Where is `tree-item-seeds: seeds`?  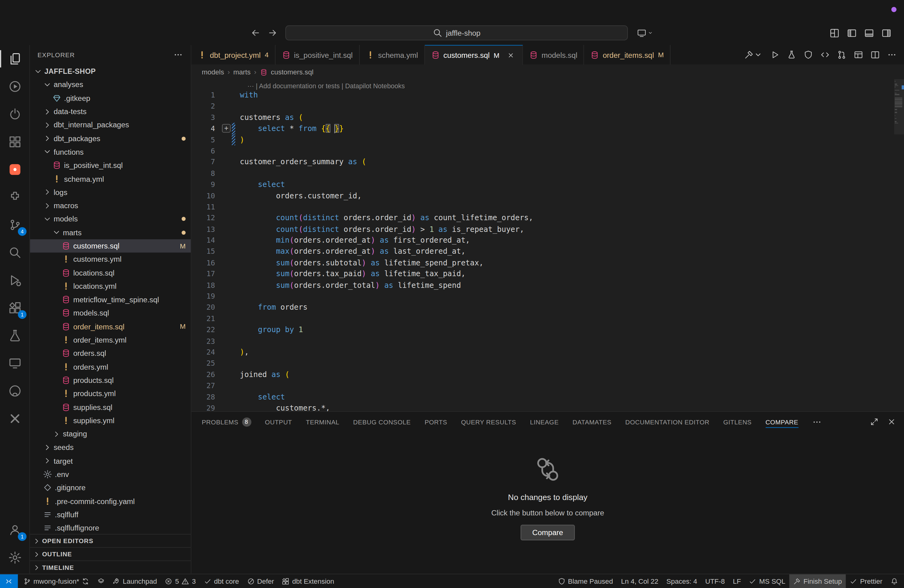
tree-item-seeds: seeds is located at coordinates (111, 447).